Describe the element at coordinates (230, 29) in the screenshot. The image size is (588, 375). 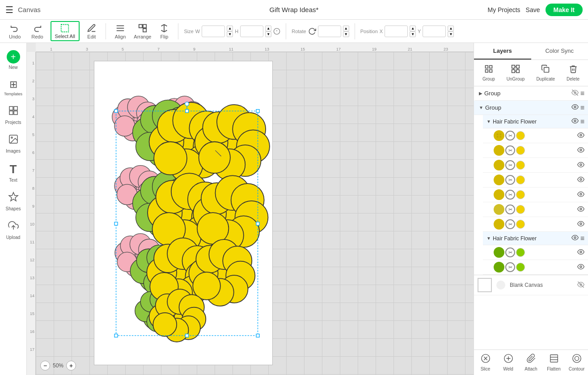
I see `width-up: ▲` at that location.